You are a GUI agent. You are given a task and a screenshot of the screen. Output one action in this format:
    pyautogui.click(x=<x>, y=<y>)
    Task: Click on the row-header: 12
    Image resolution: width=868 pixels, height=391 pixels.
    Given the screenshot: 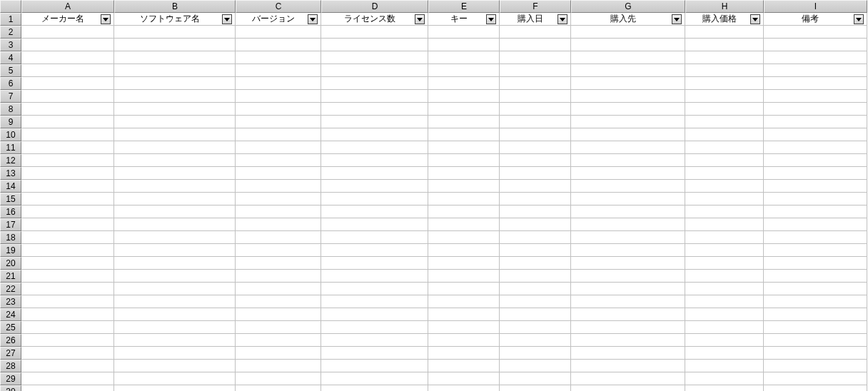 What is the action you would take?
    pyautogui.click(x=11, y=161)
    